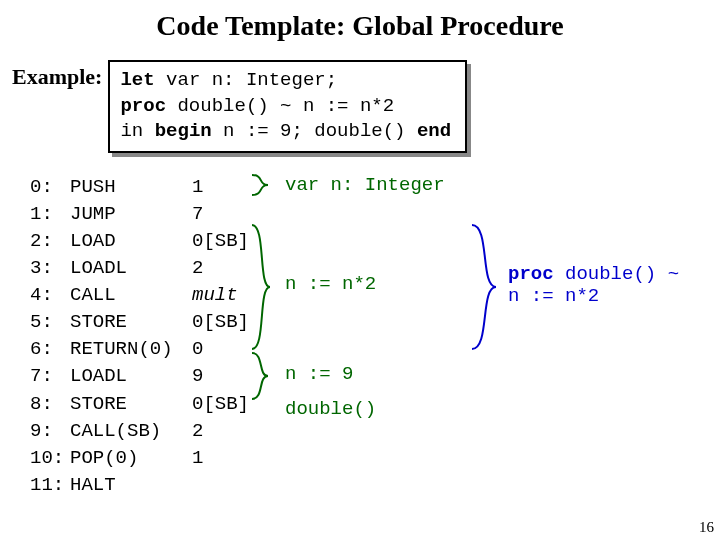 The image size is (720, 540). I want to click on table-row: 3:LOADL2, so click(146, 268).